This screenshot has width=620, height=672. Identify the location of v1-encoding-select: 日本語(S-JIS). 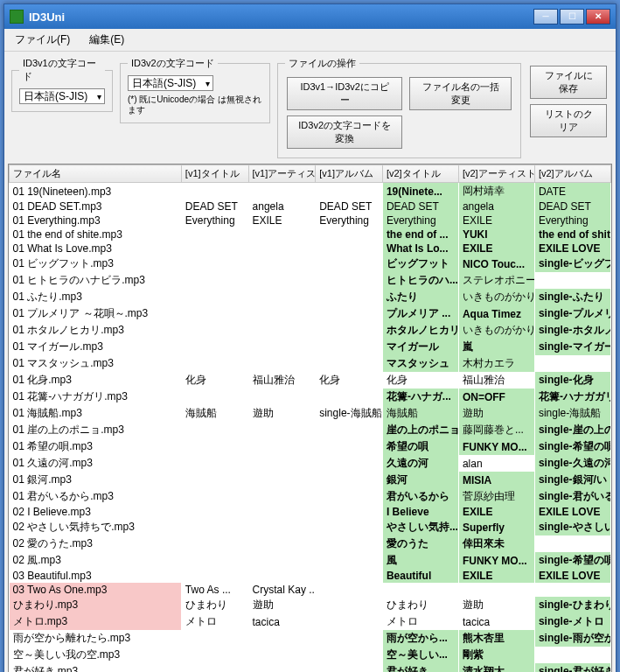
(62, 96).